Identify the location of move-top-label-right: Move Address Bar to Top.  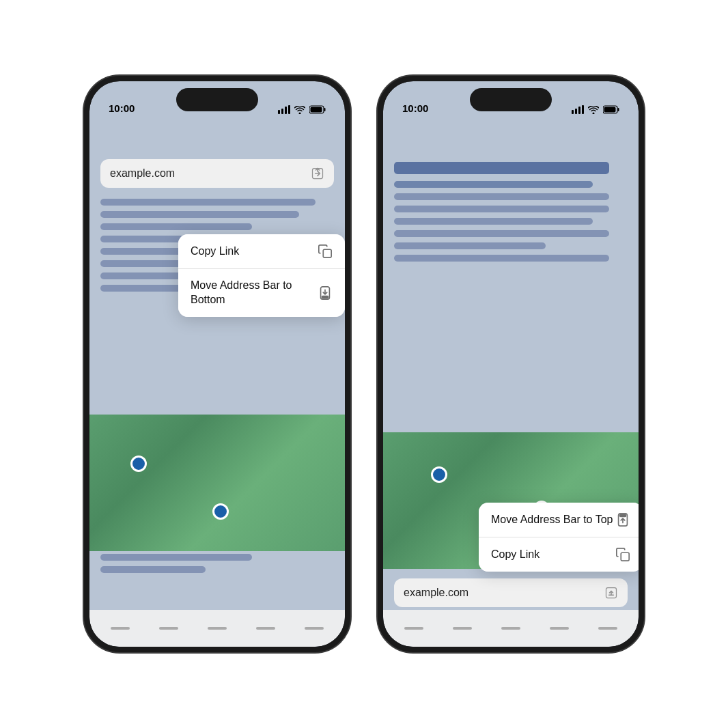
(552, 520).